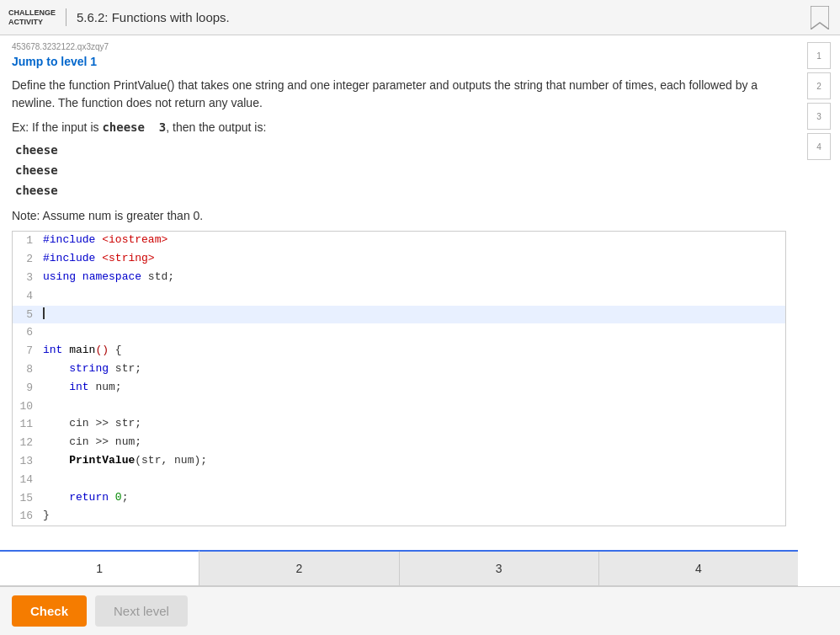 Image resolution: width=840 pixels, height=635 pixels. Describe the element at coordinates (819, 56) in the screenshot. I see `side-level-1-label: 1` at that location.